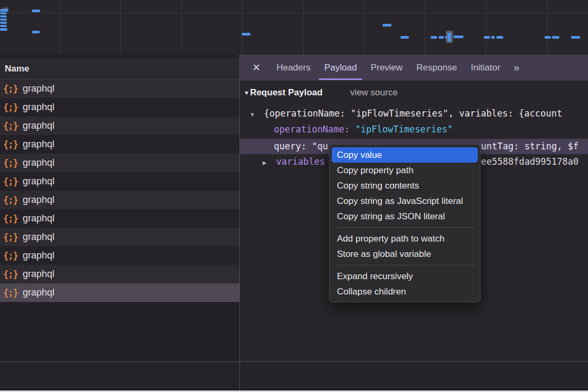 The height and width of the screenshot is (392, 588). What do you see at coordinates (414, 113) in the screenshot?
I see `payload-root-row: ▼ {operationName: "ipFlowTimeseries", va…` at bounding box center [414, 113].